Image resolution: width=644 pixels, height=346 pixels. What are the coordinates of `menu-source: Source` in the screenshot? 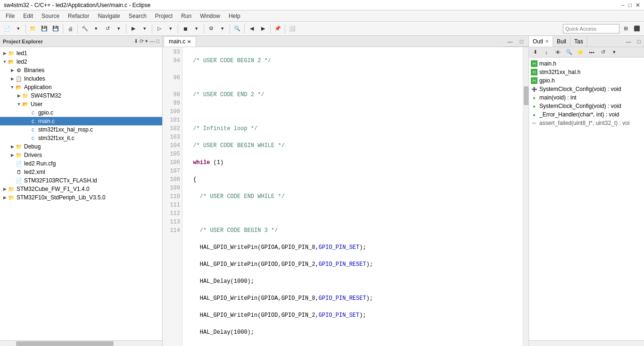 It's located at (50, 16).